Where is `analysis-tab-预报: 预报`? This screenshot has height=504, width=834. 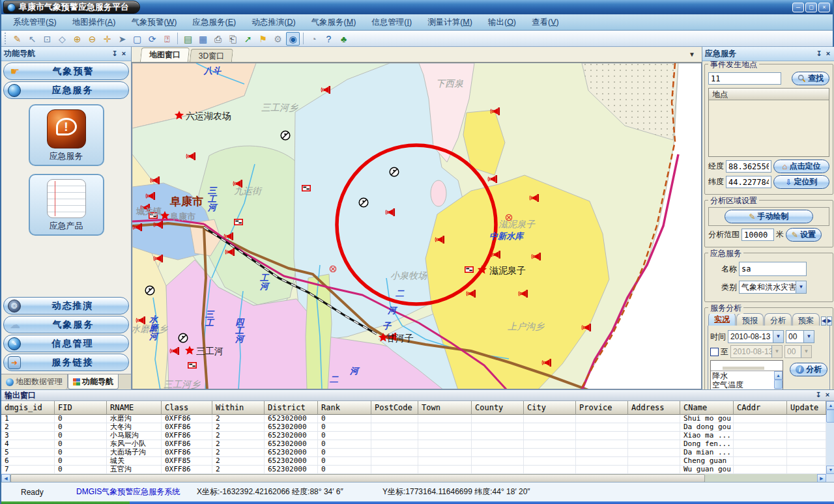
analysis-tab-预报: 预报 is located at coordinates (750, 319).